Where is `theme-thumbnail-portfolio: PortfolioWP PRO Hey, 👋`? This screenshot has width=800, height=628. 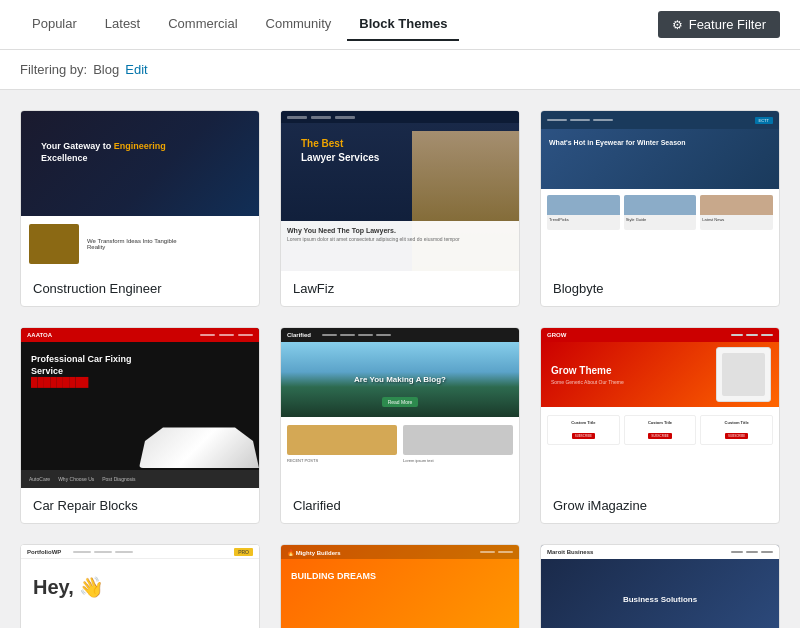
theme-thumbnail-portfolio: PortfolioWP PRO Hey, 👋 is located at coordinates (140, 586).